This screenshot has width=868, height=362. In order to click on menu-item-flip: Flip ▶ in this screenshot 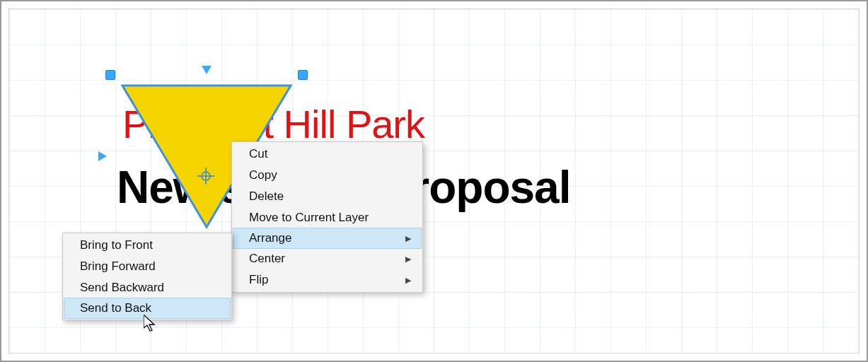, I will do `click(327, 280)`.